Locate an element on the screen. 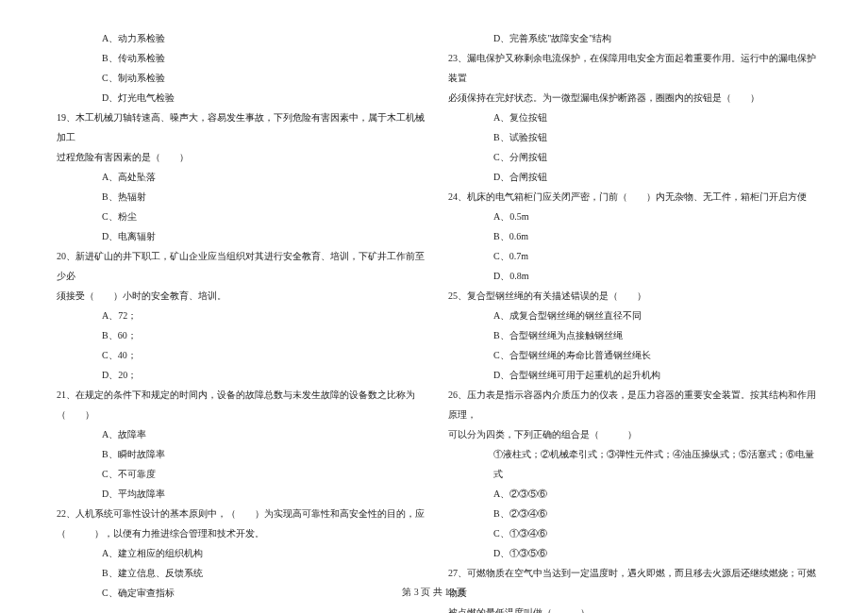 This screenshot has height=613, width=868. q26-cont: 可以分为四类，下列正确的组合是（ ） is located at coordinates (634, 434).